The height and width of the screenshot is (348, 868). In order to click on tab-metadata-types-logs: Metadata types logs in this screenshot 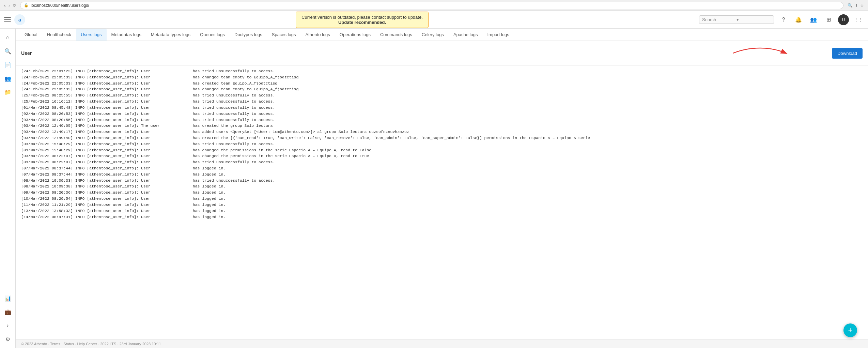, I will do `click(171, 35)`.